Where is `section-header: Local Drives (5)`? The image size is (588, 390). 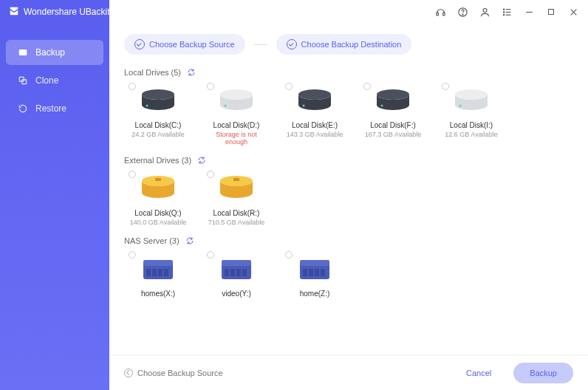 section-header: Local Drives (5) is located at coordinates (349, 72).